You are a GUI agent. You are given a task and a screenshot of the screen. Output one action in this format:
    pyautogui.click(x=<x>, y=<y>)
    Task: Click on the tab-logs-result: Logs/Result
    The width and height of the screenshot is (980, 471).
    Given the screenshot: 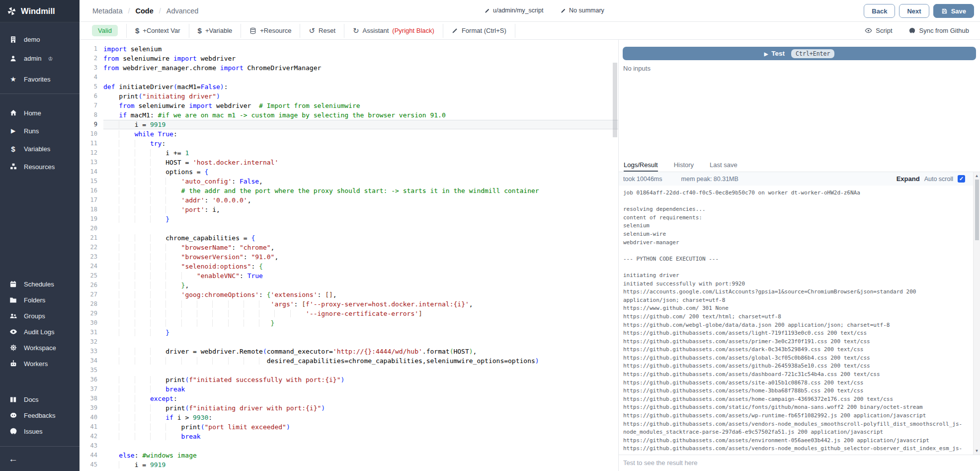 What is the action you would take?
    pyautogui.click(x=641, y=165)
    